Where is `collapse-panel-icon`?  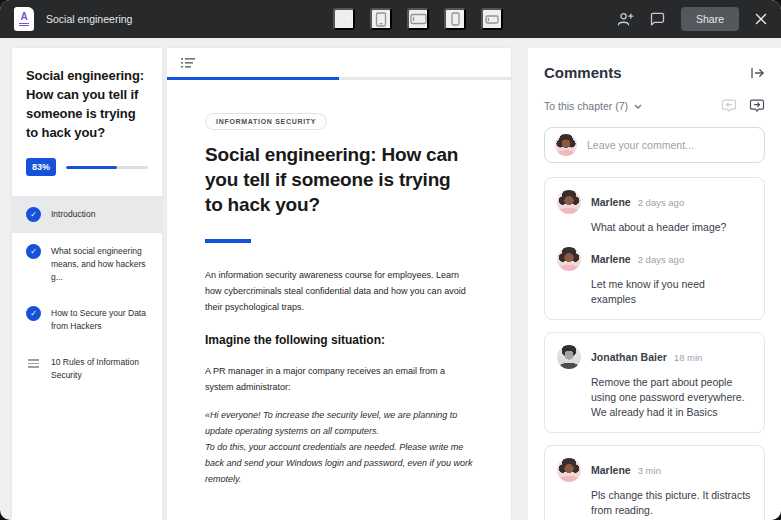
collapse-panel-icon is located at coordinates (758, 73).